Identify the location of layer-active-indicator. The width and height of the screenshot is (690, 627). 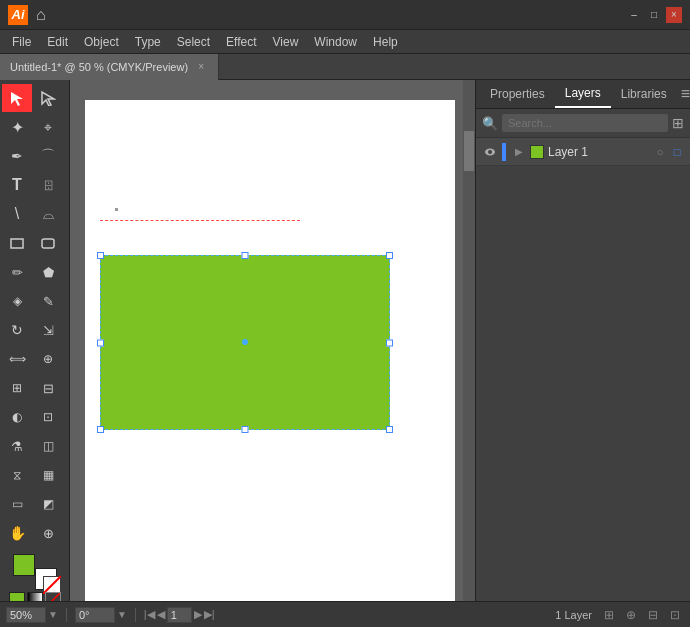
(504, 152).